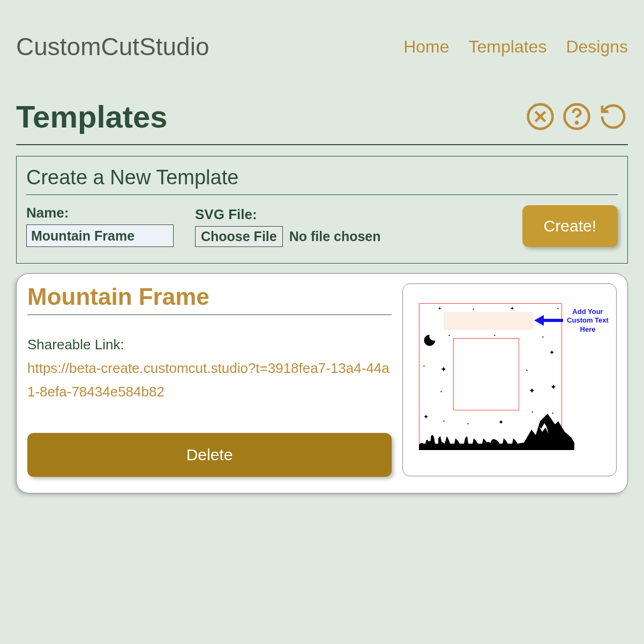 This screenshot has height=644, width=644. What do you see at coordinates (588, 320) in the screenshot?
I see `callout-text: Add Your Custom Text Here` at bounding box center [588, 320].